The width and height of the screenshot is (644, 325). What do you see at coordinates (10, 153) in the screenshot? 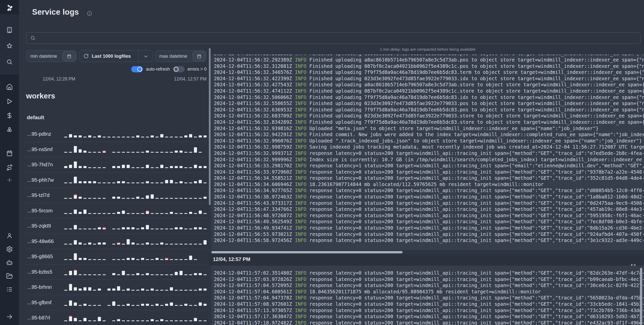
I see `sidebar-item-schedules` at bounding box center [10, 153].